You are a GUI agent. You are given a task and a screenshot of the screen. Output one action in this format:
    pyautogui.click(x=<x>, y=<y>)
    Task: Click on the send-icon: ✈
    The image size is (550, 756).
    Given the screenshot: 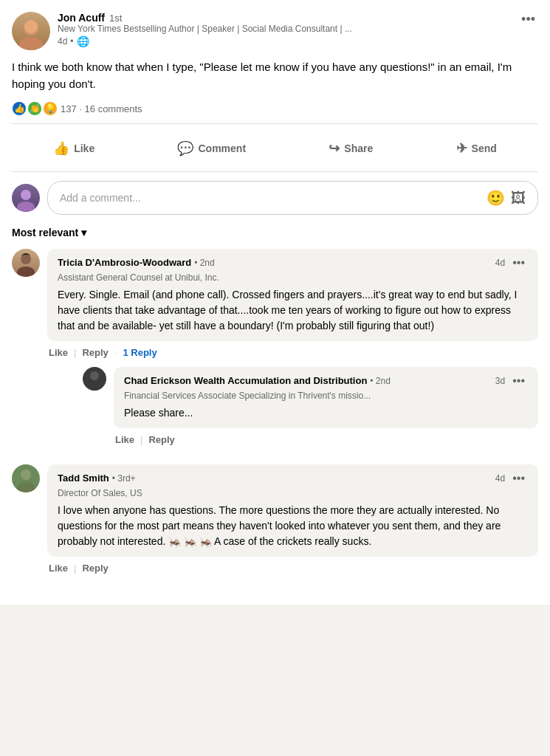 What is the action you would take?
    pyautogui.click(x=462, y=148)
    